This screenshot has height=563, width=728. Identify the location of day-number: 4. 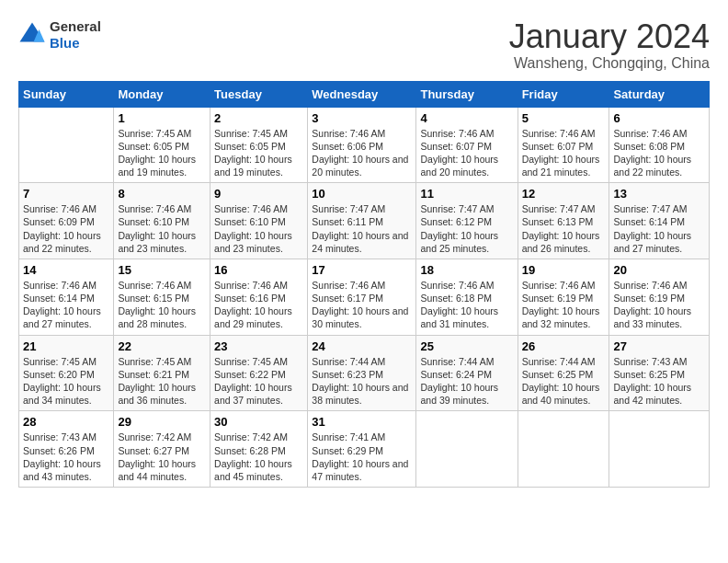
(467, 118).